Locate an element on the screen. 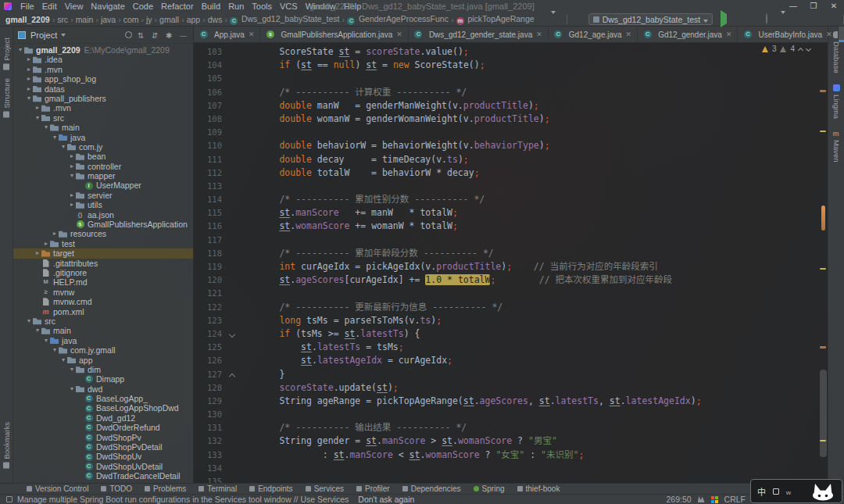 This screenshot has width=844, height=504. tree-item-gitattributes: .gitattributes is located at coordinates (103, 263).